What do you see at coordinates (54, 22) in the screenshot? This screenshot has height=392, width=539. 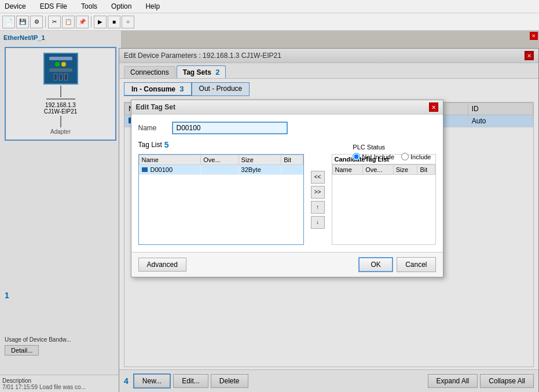 I see `toolbar-btn-4: ✂` at bounding box center [54, 22].